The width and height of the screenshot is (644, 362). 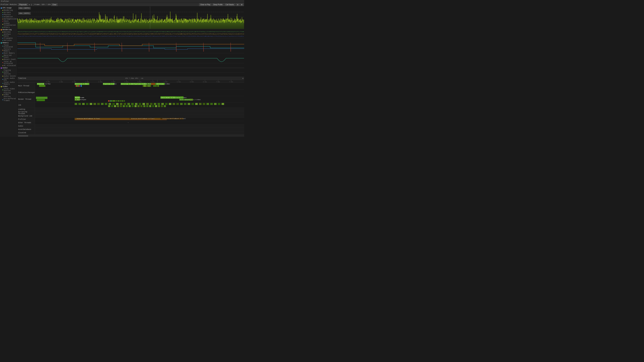 I want to click on sidebar-item-object-count: Object Count, so click(x=8, y=59).